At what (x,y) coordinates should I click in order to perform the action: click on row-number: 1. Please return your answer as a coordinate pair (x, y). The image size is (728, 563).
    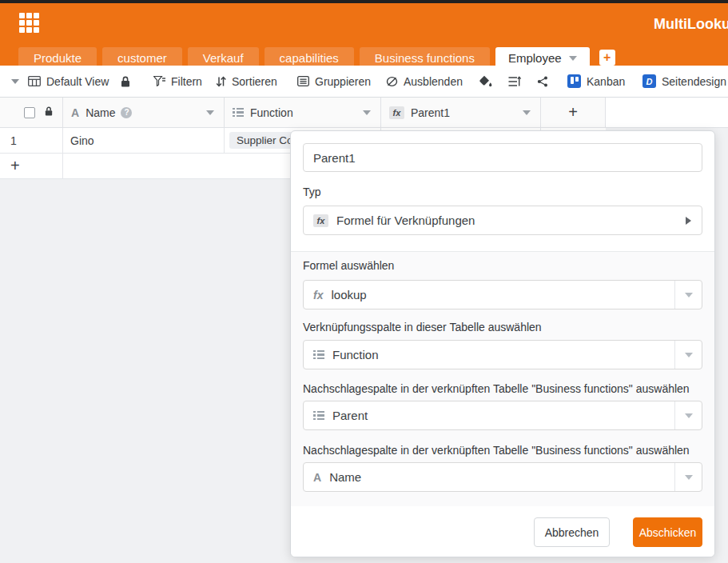
    Looking at the image, I should click on (32, 141).